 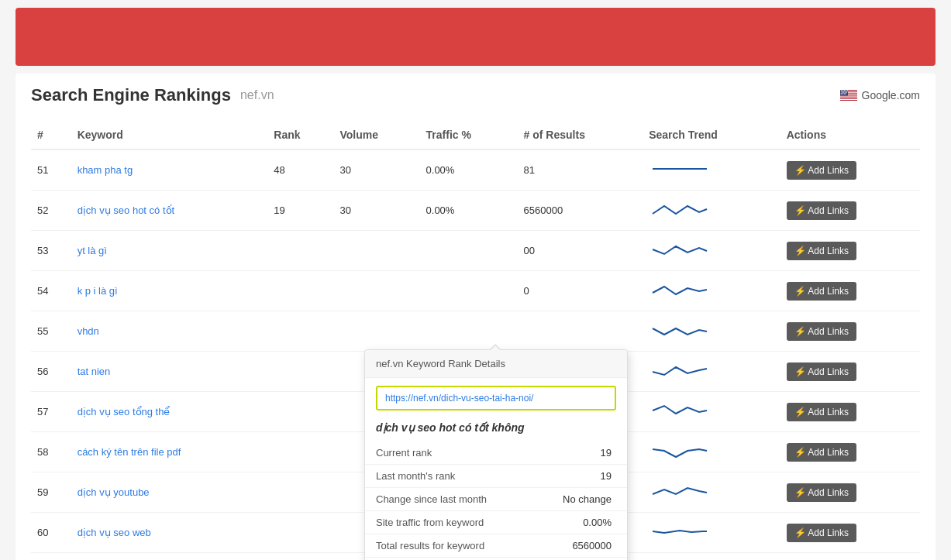 I want to click on table-row: 53 yt là gì 00 ⚡ Add Links, so click(x=476, y=251).